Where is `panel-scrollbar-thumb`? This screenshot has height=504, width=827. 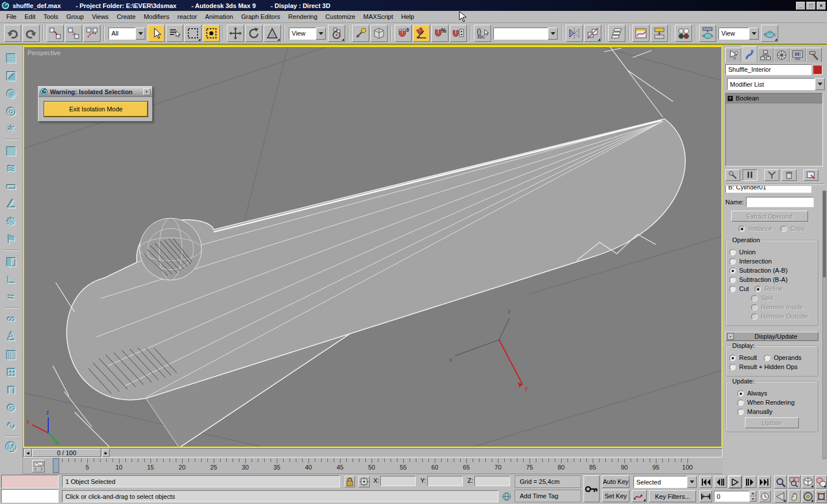 panel-scrollbar-thumb is located at coordinates (825, 234).